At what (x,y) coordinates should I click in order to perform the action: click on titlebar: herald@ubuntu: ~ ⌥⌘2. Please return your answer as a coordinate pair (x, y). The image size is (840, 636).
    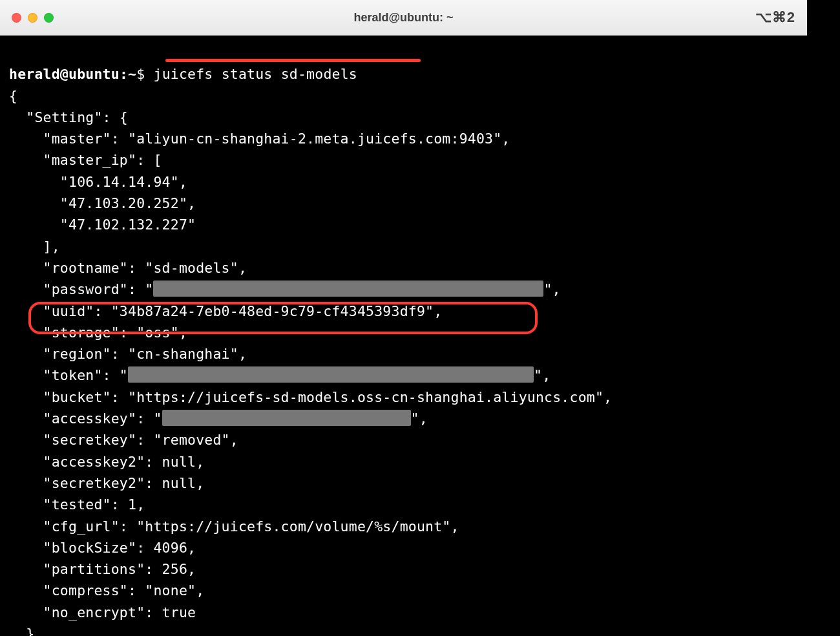
    Looking at the image, I should click on (403, 18).